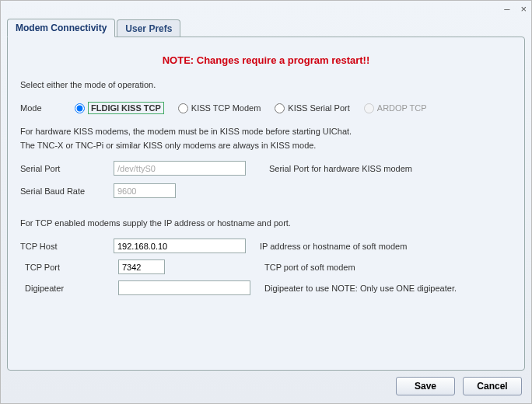  I want to click on intro-text: Select either the mode of operation., so click(266, 85).